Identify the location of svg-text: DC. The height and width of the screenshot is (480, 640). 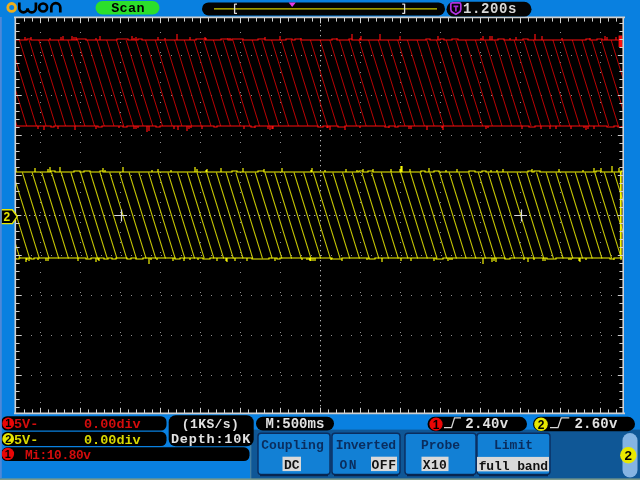
(292, 466).